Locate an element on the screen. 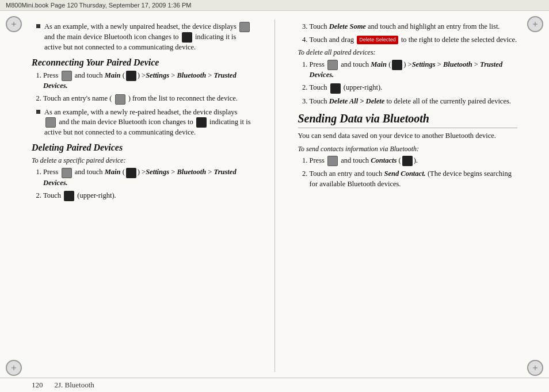 The width and height of the screenshot is (549, 392). reconnect-item-1: Press and touch Main () >Settings > Blue… is located at coordinates (147, 81).